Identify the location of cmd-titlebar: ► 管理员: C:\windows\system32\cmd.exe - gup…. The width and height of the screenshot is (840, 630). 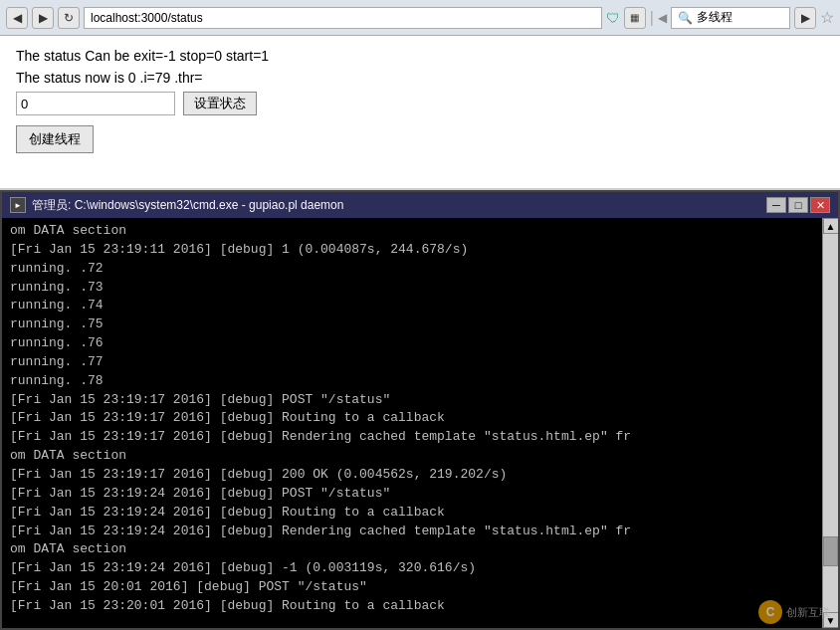
(420, 205).